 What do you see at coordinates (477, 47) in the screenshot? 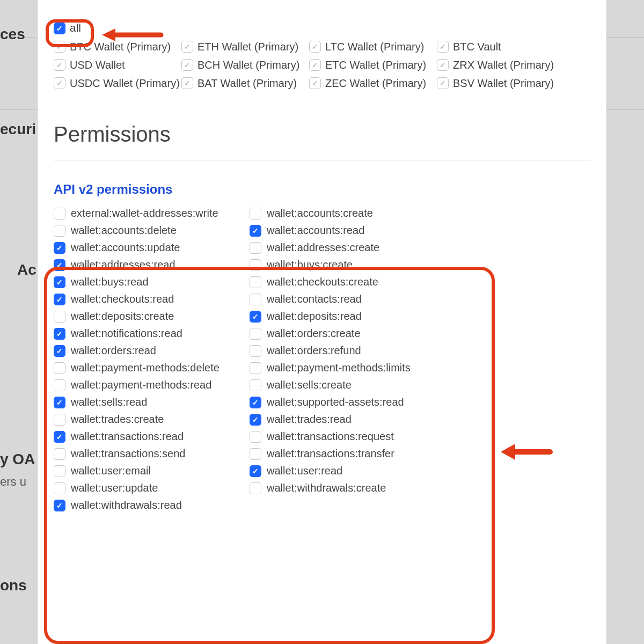
I see `account-label: BTC Vault` at bounding box center [477, 47].